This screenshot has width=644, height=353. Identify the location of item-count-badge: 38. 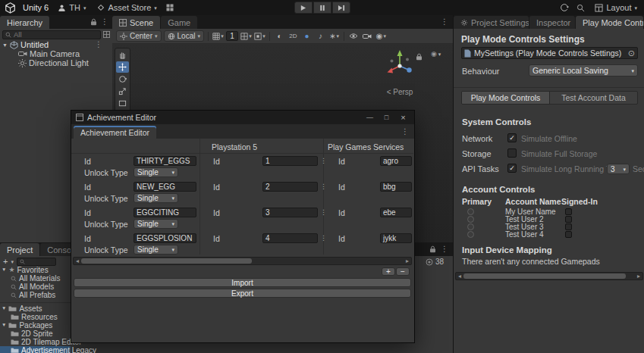
(435, 262).